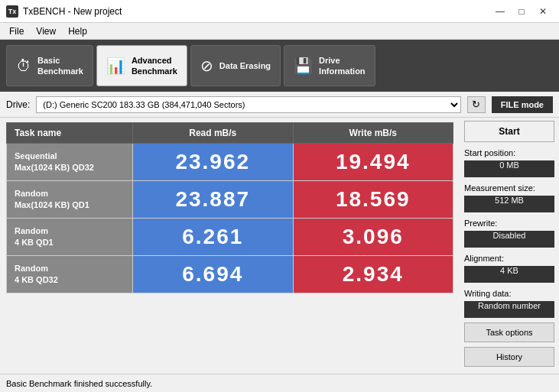  What do you see at coordinates (509, 204) in the screenshot?
I see `measurement-size-value: 512 MB` at bounding box center [509, 204].